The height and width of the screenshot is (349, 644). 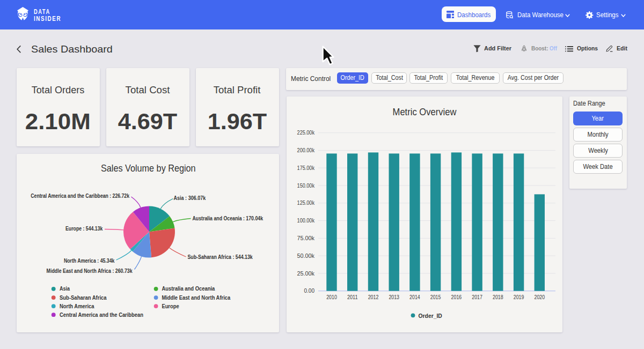 What do you see at coordinates (306, 256) in the screenshot?
I see `svg-text: 50.00k` at bounding box center [306, 256].